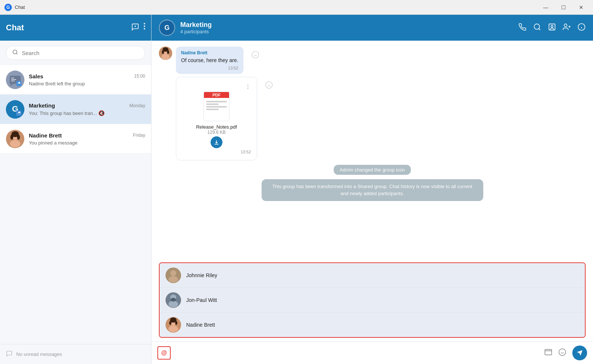  Describe the element at coordinates (75, 28) in the screenshot. I see `sidebar-header: Chat` at that location.